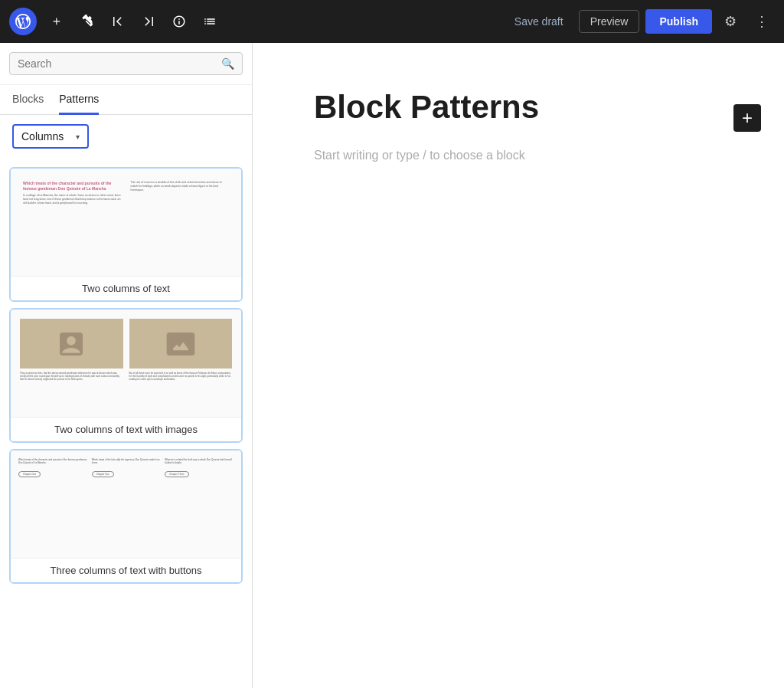  Describe the element at coordinates (126, 136) in the screenshot. I see `dropdown-area: Columns All Text Gallery Media & Text ▾` at that location.